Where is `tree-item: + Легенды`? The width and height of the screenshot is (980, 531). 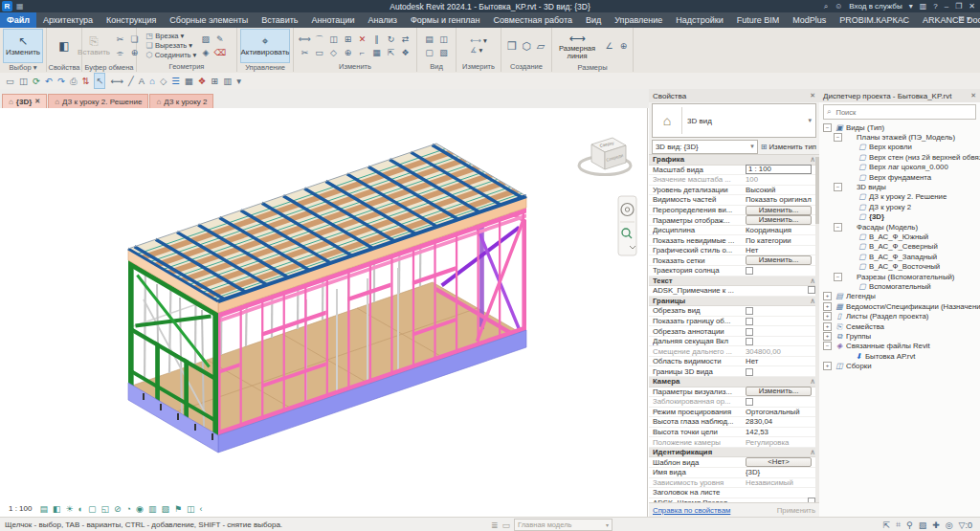
tree-item: + Легенды is located at coordinates (900, 297).